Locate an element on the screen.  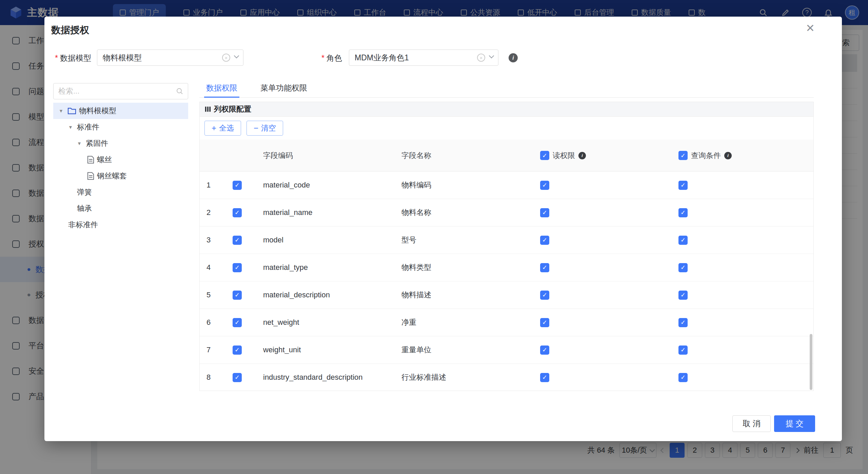
tree-node-label: 轴承 is located at coordinates (84, 209).